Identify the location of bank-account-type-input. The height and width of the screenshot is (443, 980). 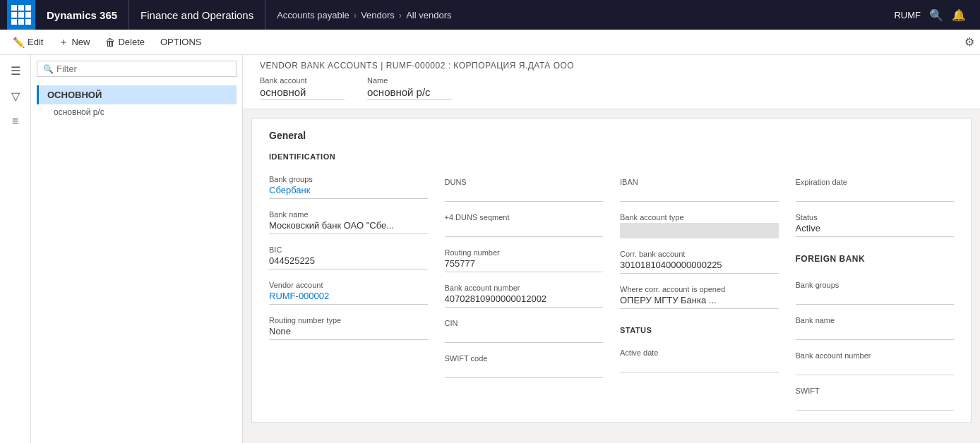
(699, 231).